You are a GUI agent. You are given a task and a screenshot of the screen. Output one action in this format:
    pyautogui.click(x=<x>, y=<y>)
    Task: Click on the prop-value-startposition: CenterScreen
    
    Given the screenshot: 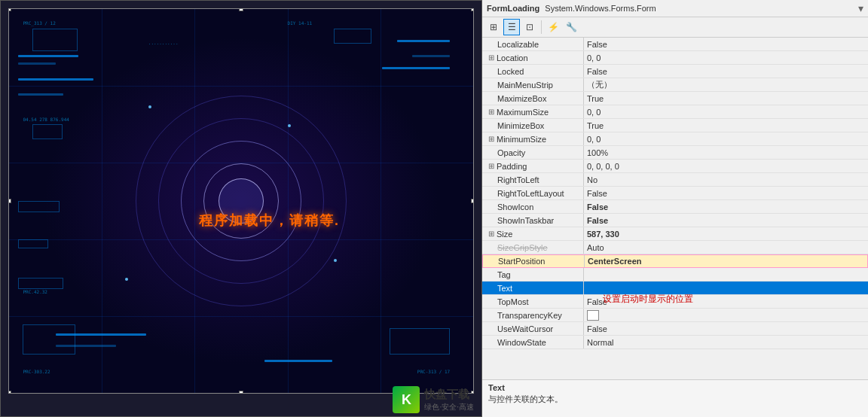 What is the action you would take?
    pyautogui.click(x=726, y=261)
    